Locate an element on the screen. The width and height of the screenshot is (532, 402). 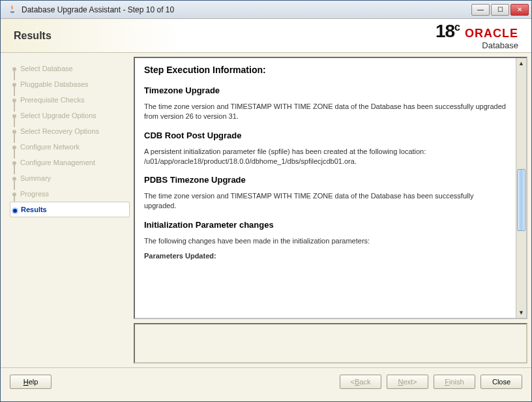
section-heading: CDB Root Post Upgrade is located at coordinates (325, 136).